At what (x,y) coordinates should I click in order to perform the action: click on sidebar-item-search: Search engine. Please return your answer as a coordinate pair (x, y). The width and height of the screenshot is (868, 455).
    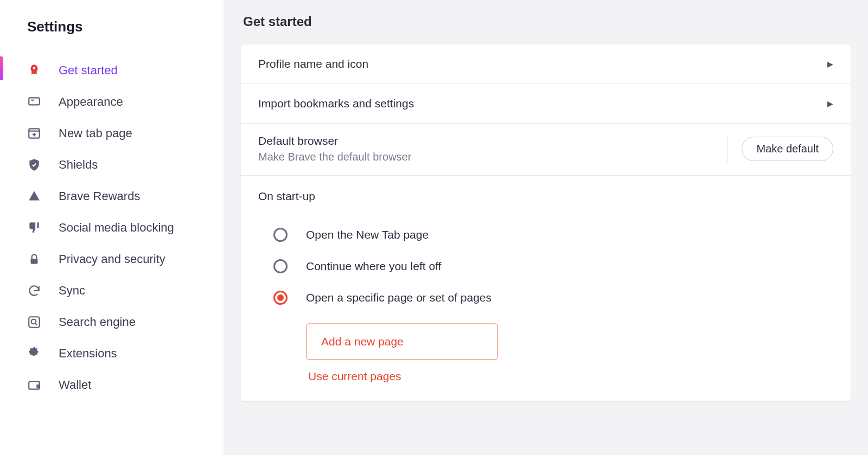
    Looking at the image, I should click on (112, 322).